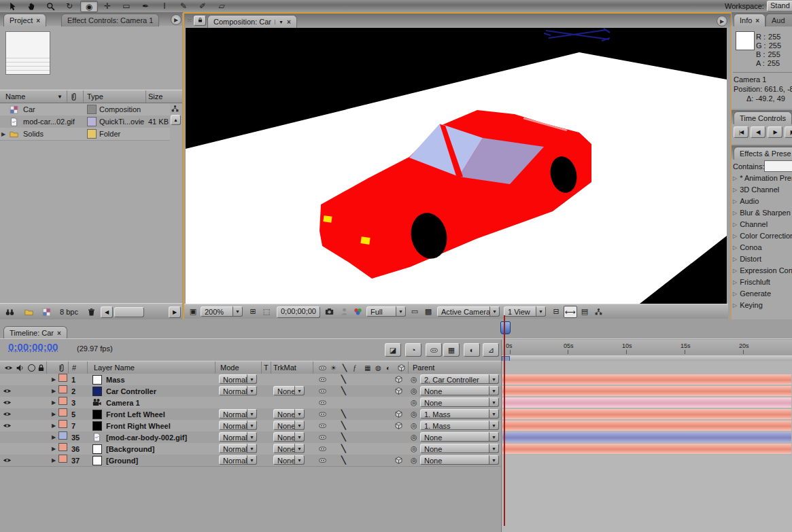 The image size is (792, 532). I want to click on column-parent: Parent, so click(424, 368).